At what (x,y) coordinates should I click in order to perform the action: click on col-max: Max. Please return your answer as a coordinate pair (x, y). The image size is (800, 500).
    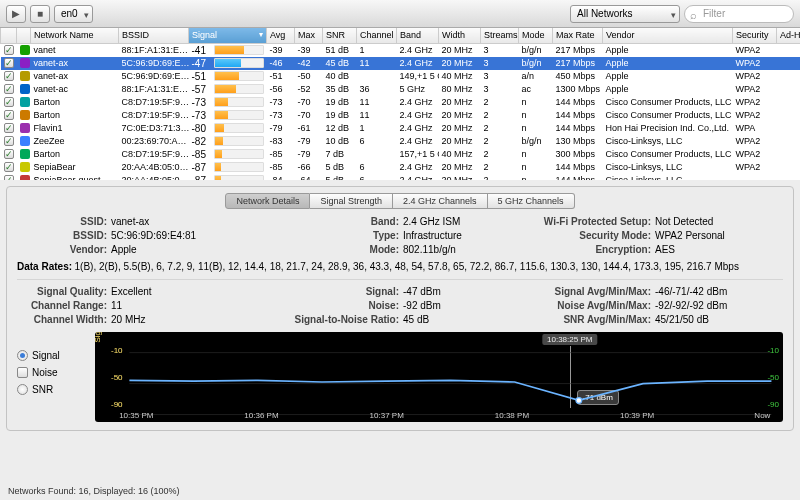
    Looking at the image, I should click on (309, 36).